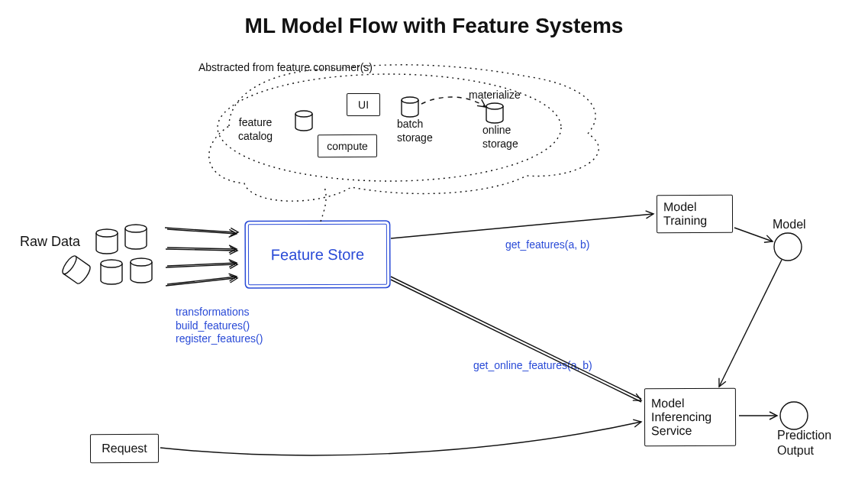  Describe the element at coordinates (495, 113) in the screenshot. I see `cylinder-online-storage-icon` at that location.